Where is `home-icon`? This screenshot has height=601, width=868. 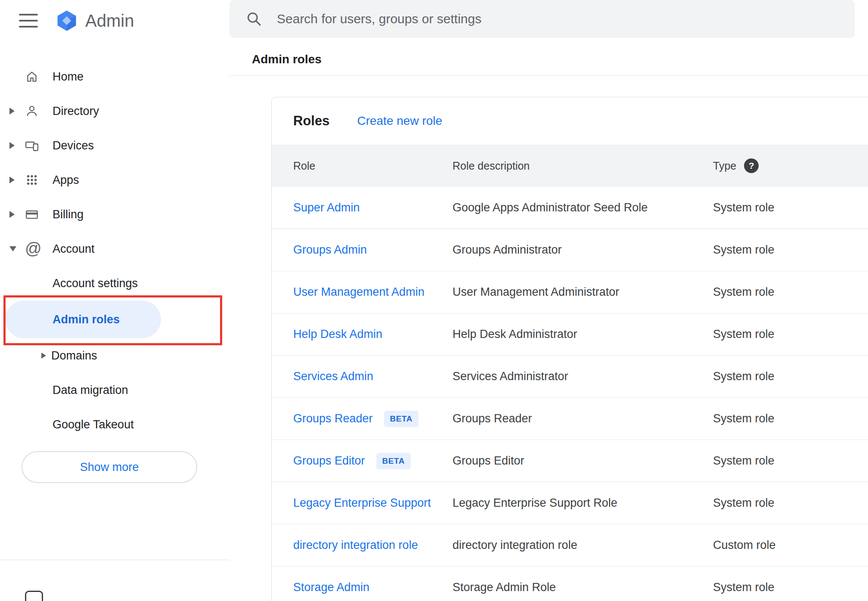 home-icon is located at coordinates (39, 77).